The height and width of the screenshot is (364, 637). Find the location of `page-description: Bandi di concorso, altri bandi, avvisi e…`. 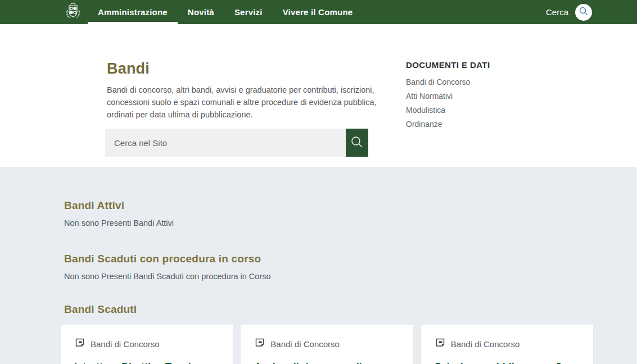

page-description: Bandi di concorso, altri bandi, avvisi e… is located at coordinates (254, 102).